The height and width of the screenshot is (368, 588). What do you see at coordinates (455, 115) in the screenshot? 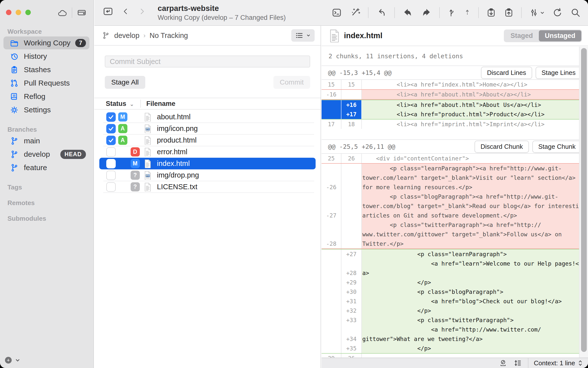
I see `diff-line: +17 <li><a href="product.html">Product</…` at bounding box center [455, 115].